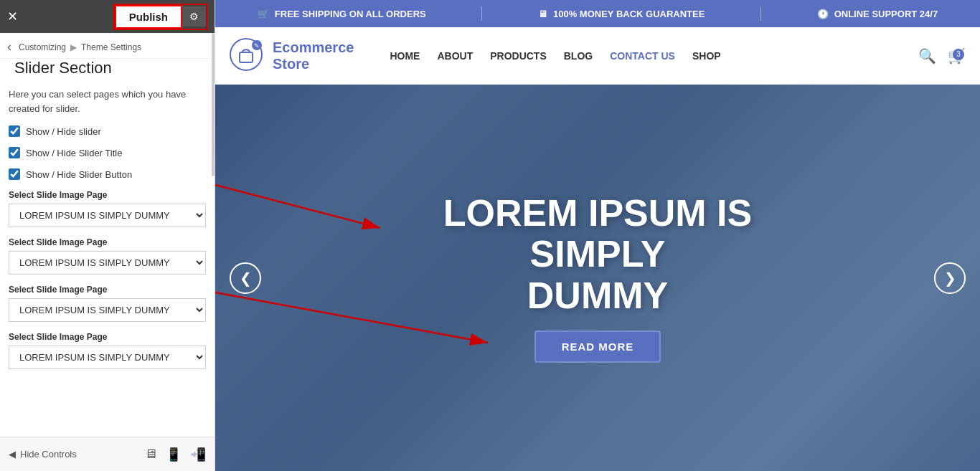  I want to click on slider-arrow-right: ❯, so click(950, 278).